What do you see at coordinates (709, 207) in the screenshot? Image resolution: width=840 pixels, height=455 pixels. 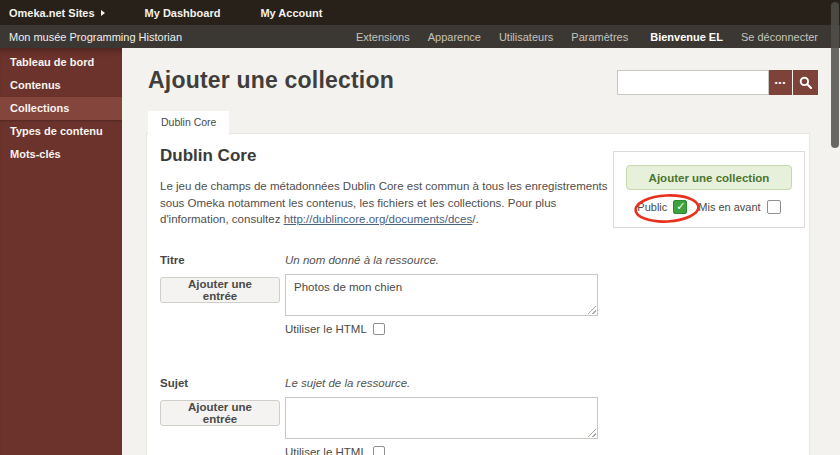 I see `visibility-options: Public Mis en avant` at bounding box center [709, 207].